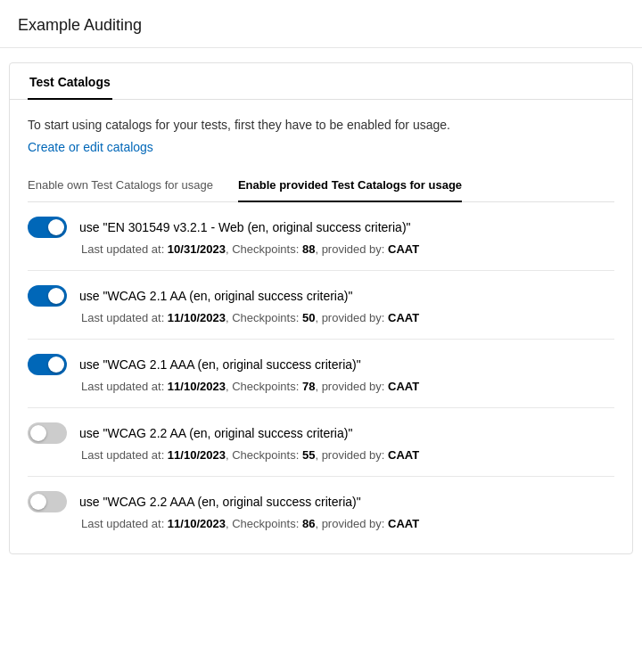 Image resolution: width=642 pixels, height=672 pixels. I want to click on description-text: To start using catalogs for your tests, …, so click(321, 125).